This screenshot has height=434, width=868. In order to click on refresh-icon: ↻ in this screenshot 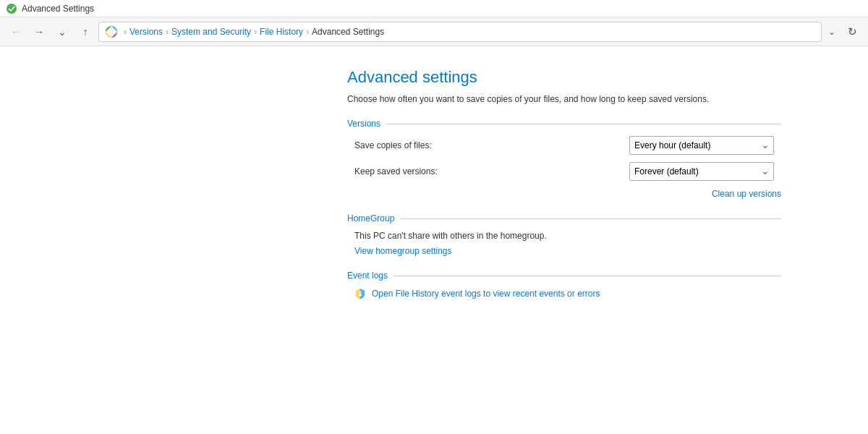, I will do `click(852, 32)`.